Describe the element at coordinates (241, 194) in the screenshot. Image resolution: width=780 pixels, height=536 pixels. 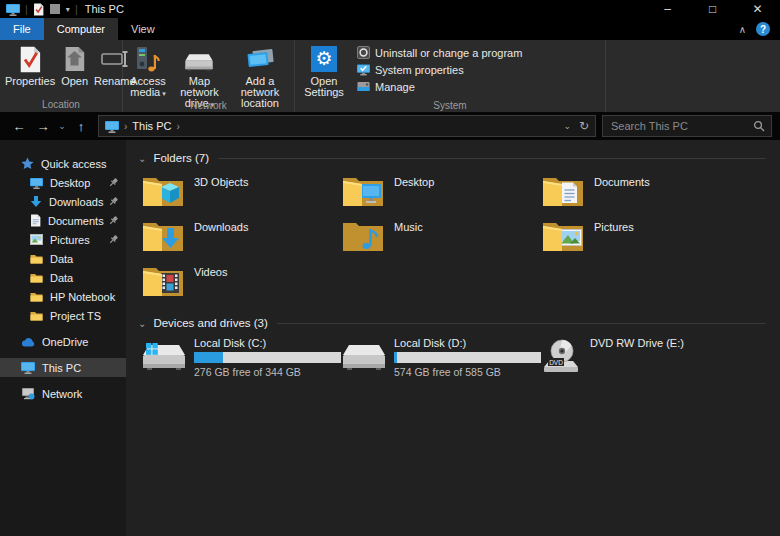
I see `folder-tile-3d-objects: 3D Objects` at that location.